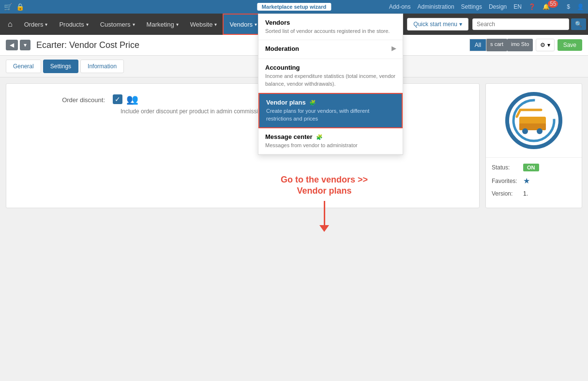 This screenshot has width=588, height=381. Describe the element at coordinates (437, 24) in the screenshot. I see `quick-start-btn: Quick start menu ▾` at that location.